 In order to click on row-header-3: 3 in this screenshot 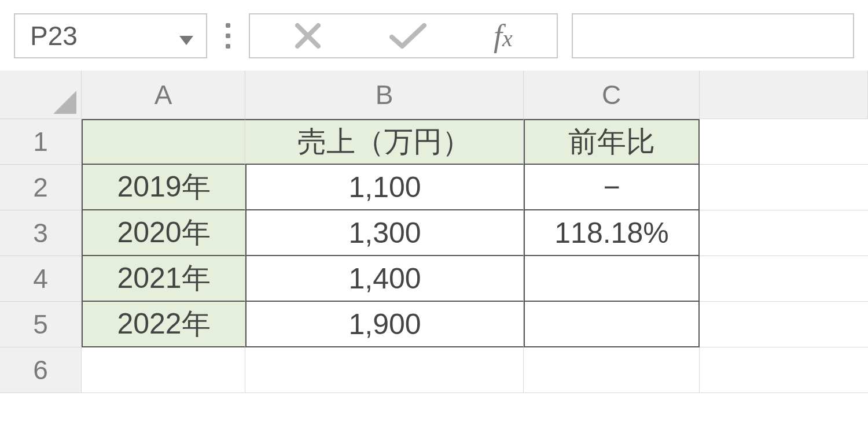, I will do `click(41, 234)`.